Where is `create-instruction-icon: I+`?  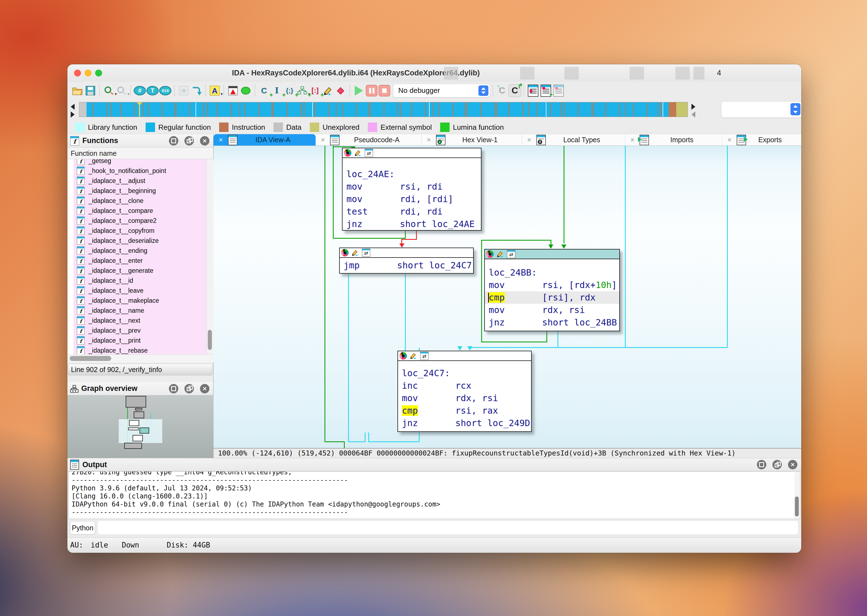 create-instruction-icon: I+ is located at coordinates (277, 91).